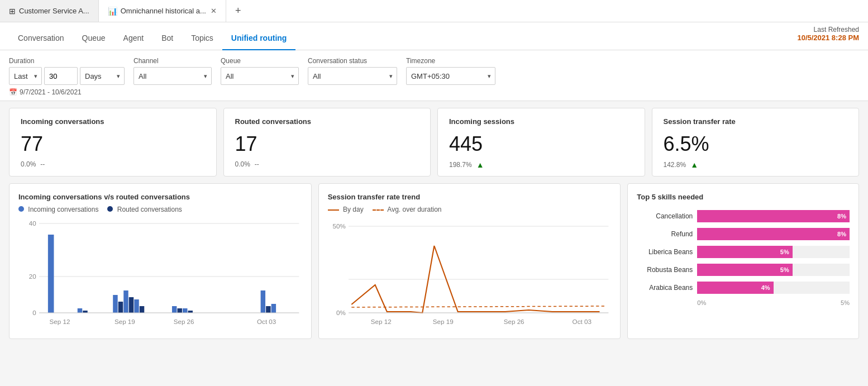 This screenshot has width=868, height=386. What do you see at coordinates (238, 11) in the screenshot?
I see `add-tab-button: +` at bounding box center [238, 11].